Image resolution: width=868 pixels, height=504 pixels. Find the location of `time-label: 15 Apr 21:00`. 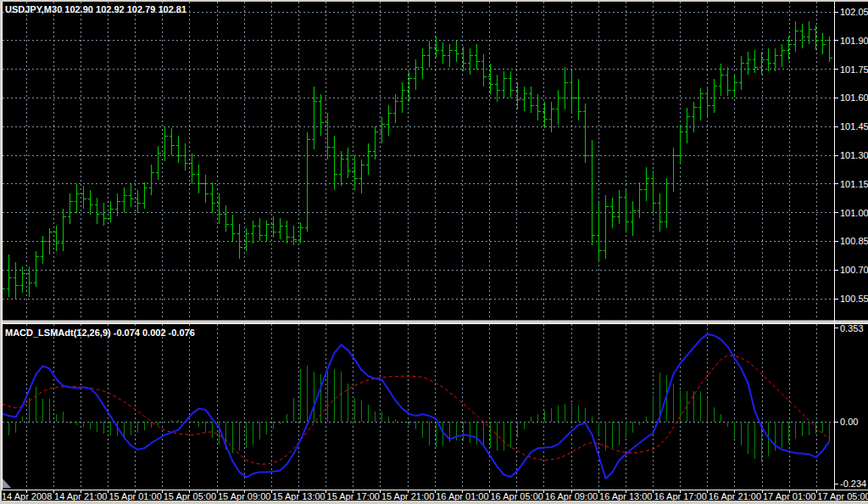

time-label: 15 Apr 21:00 is located at coordinates (408, 496).